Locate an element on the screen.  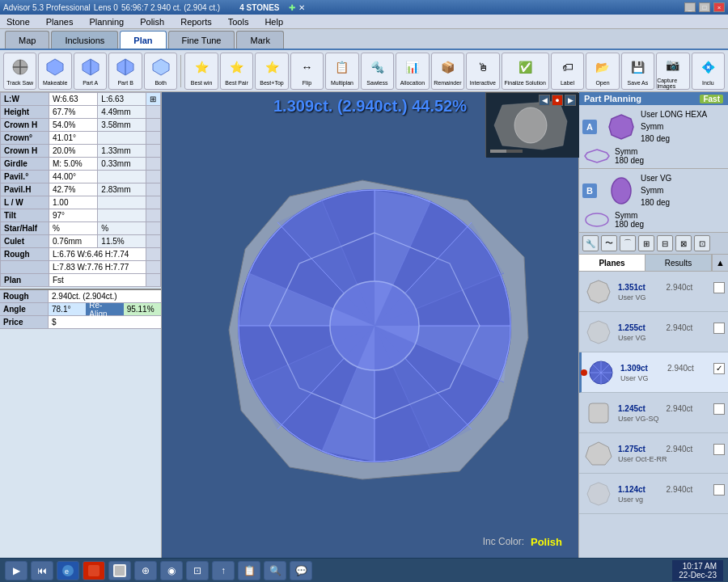
rt-btn-7: ⊡ is located at coordinates (702, 243).